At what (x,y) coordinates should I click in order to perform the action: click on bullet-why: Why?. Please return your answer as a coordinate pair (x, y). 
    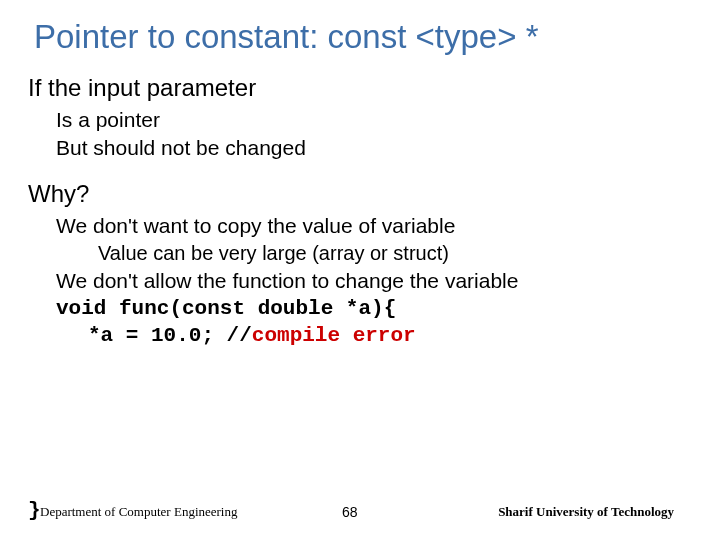
    Looking at the image, I should click on (360, 194).